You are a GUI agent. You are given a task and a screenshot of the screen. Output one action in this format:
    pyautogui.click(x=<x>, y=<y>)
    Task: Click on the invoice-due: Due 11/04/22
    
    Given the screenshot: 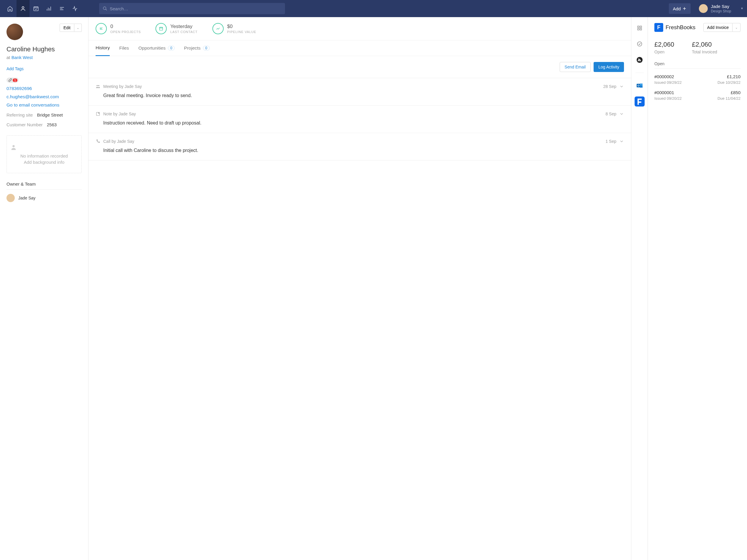 What is the action you would take?
    pyautogui.click(x=729, y=99)
    